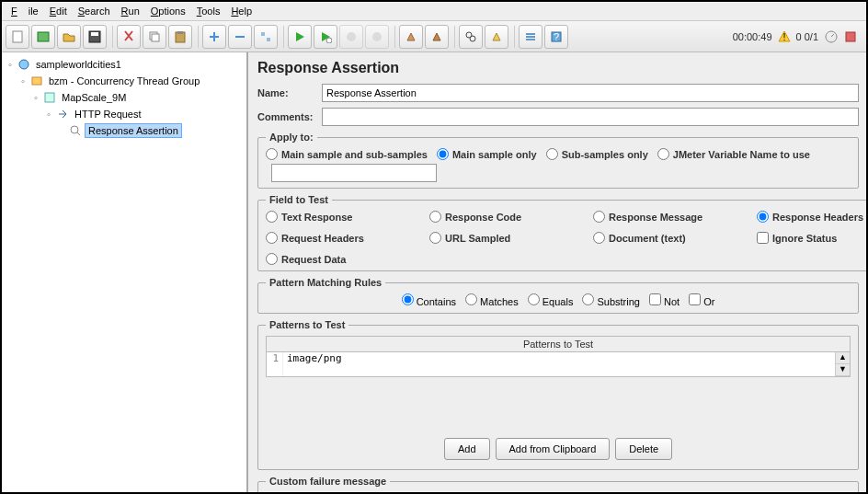 The height and width of the screenshot is (494, 868). I want to click on matching-rules-group: Pattern Matching Rules Contains Matches …, so click(558, 295).